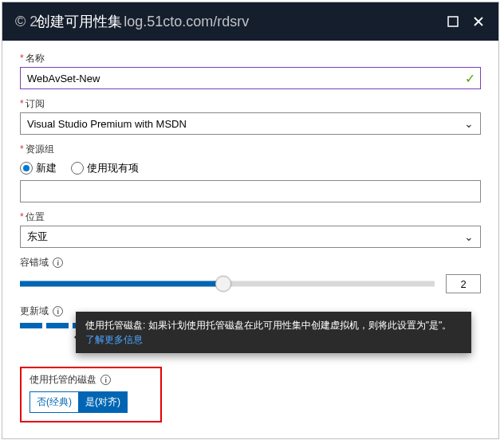 Image resolution: width=504 pixels, height=444 pixels. Describe the element at coordinates (46, 168) in the screenshot. I see `radio-label-new: 新建` at that location.